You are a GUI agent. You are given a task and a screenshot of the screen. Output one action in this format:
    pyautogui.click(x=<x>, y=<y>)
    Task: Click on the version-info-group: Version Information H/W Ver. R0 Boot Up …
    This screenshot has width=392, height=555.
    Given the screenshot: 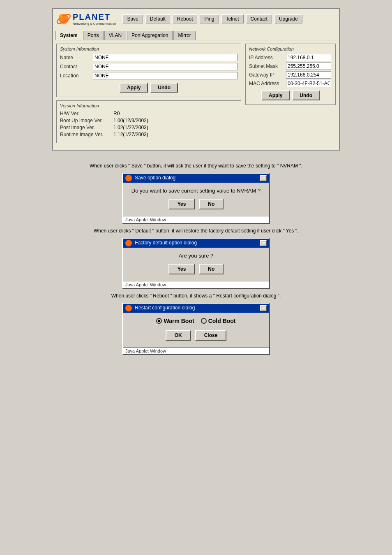 What is the action you would take?
    pyautogui.click(x=149, y=122)
    